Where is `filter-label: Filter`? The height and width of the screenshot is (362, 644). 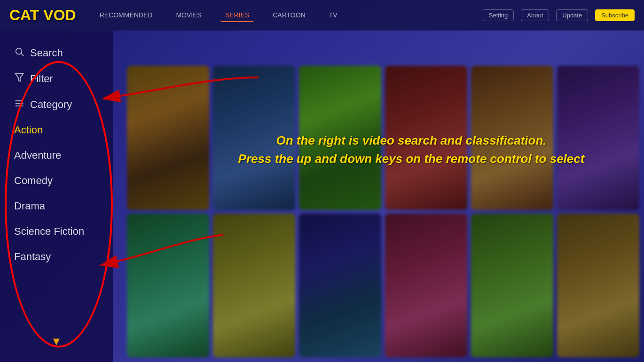
filter-label: Filter is located at coordinates (41, 79).